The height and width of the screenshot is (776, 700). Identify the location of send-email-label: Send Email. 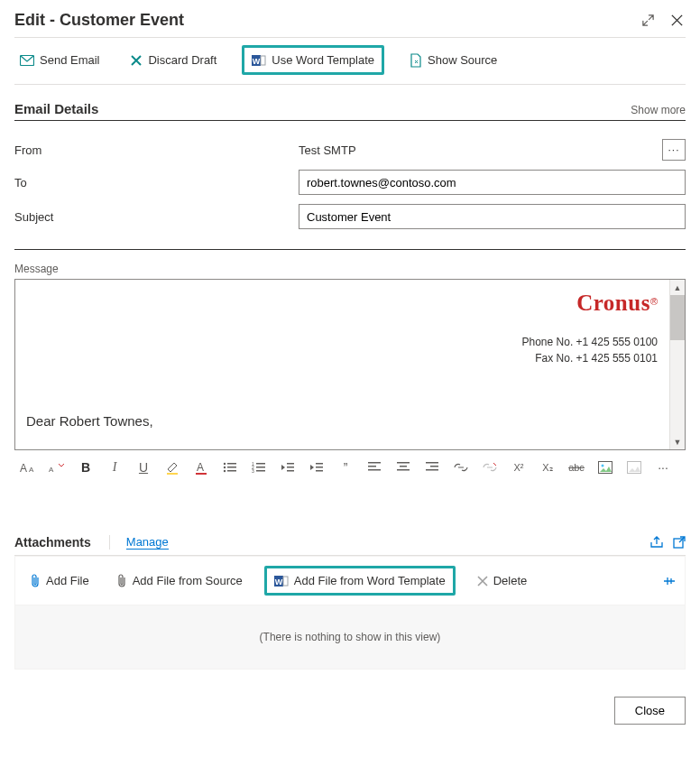
(69, 60).